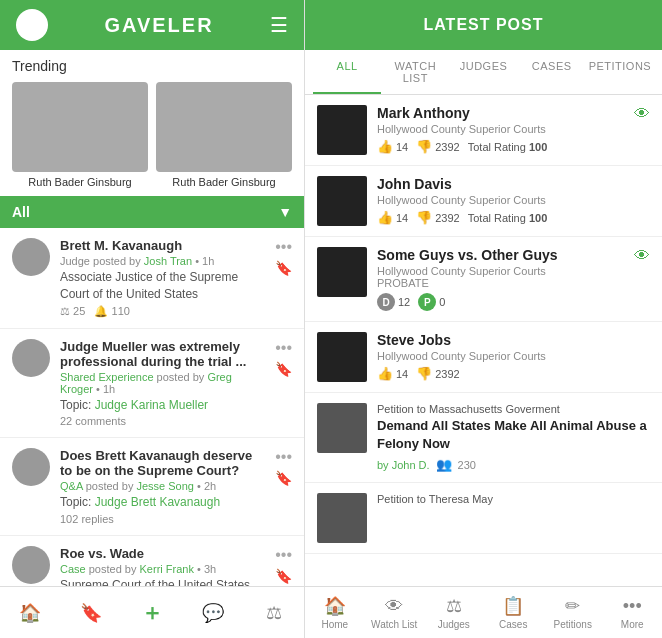 The width and height of the screenshot is (662, 638). I want to click on feed-title: Judge Mueller was extremely professional…, so click(162, 354).